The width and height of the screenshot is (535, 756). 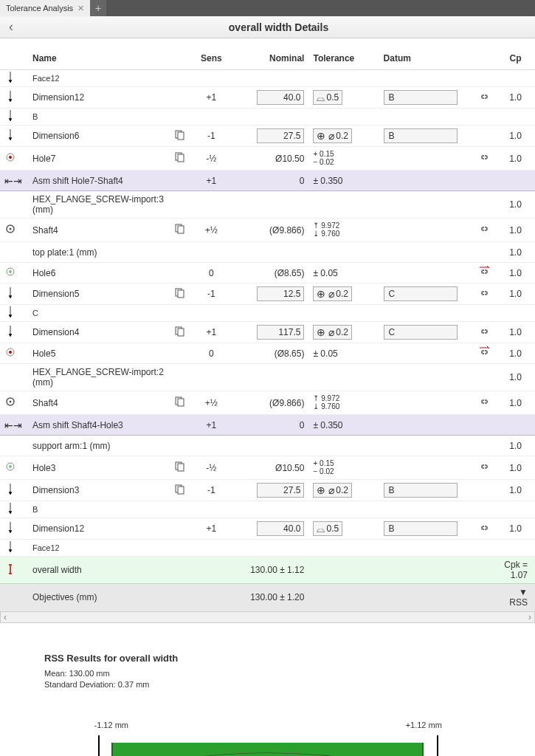 I want to click on tab-add: +, so click(x=98, y=8).